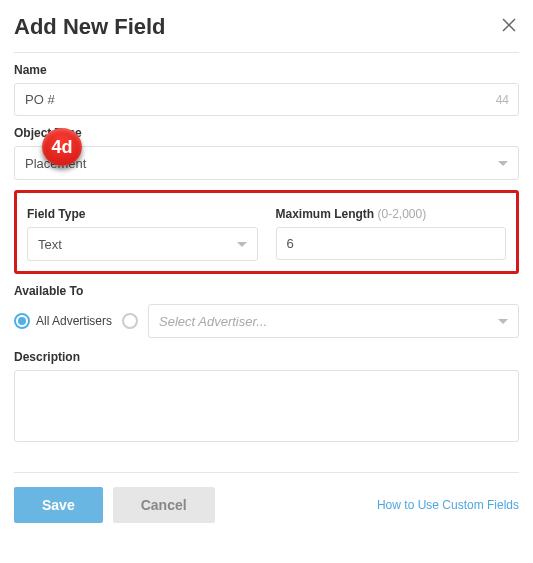  Describe the element at coordinates (142, 244) in the screenshot. I see `field-type-select: Text` at that location.